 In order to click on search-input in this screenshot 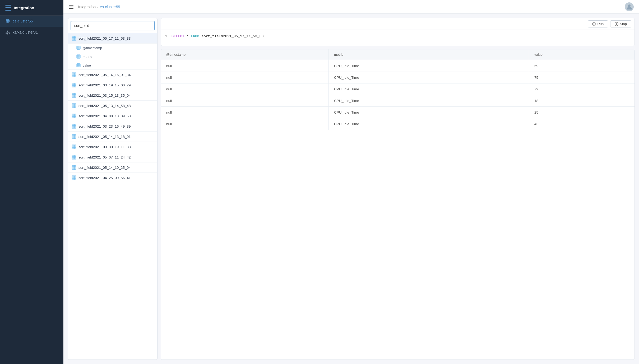, I will do `click(113, 26)`.